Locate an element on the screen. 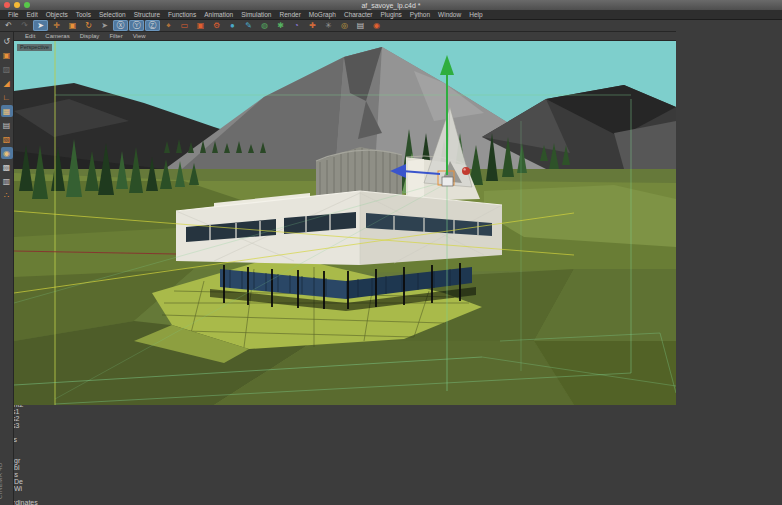 This screenshot has width=782, height=505. move-tool: ✛ is located at coordinates (56, 26).